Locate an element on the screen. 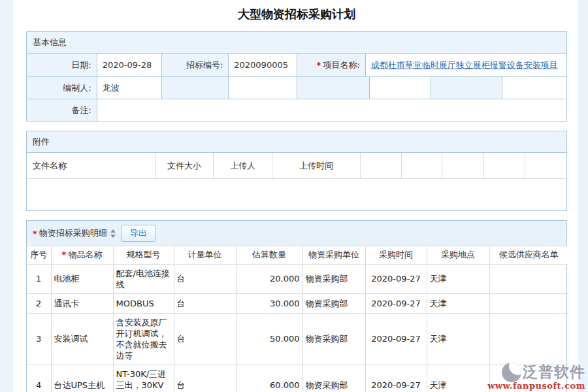  basic-info-row-2: 编制人: 龙波 is located at coordinates (297, 88).